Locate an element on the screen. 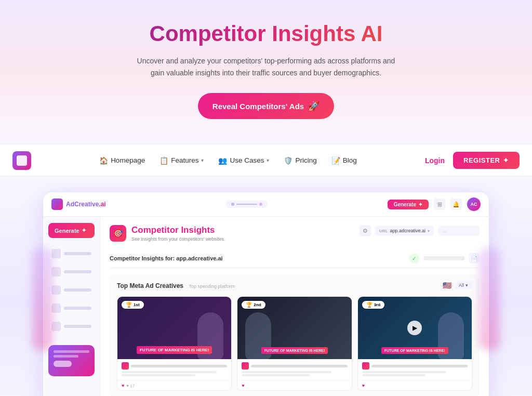 Image resolution: width=532 pixels, height=396 pixels. app-generate-button: Generate ✦ is located at coordinates (408, 205).